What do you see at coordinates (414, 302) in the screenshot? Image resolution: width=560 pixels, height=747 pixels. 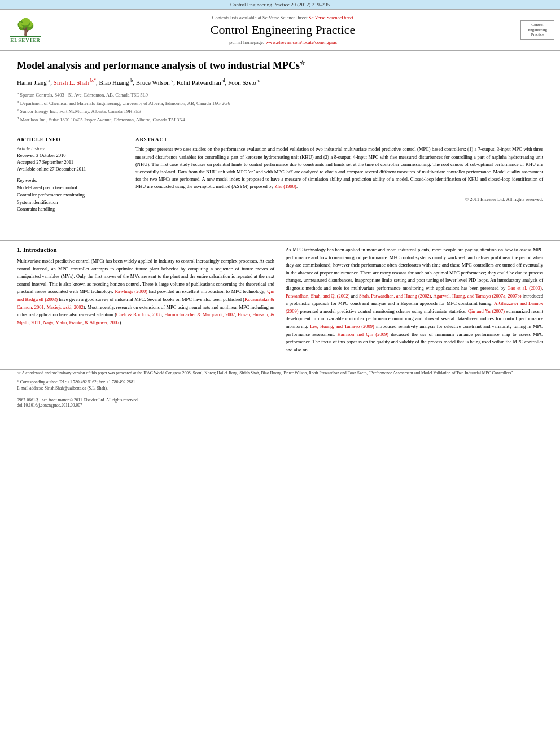 I see `right-column: As MPC technology has been applied in mo…` at bounding box center [414, 302].